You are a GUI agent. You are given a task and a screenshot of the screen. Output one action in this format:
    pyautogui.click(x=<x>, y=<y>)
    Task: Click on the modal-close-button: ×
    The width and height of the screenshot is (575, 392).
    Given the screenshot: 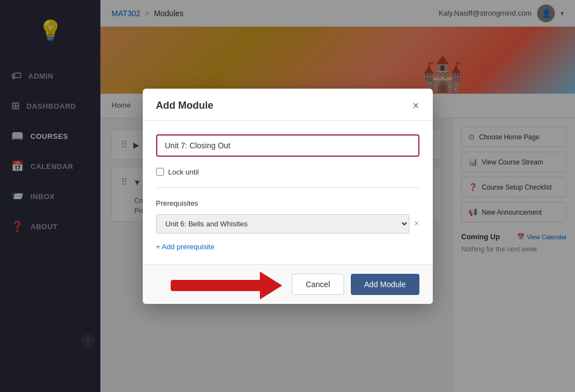 What is the action you would take?
    pyautogui.click(x=416, y=105)
    